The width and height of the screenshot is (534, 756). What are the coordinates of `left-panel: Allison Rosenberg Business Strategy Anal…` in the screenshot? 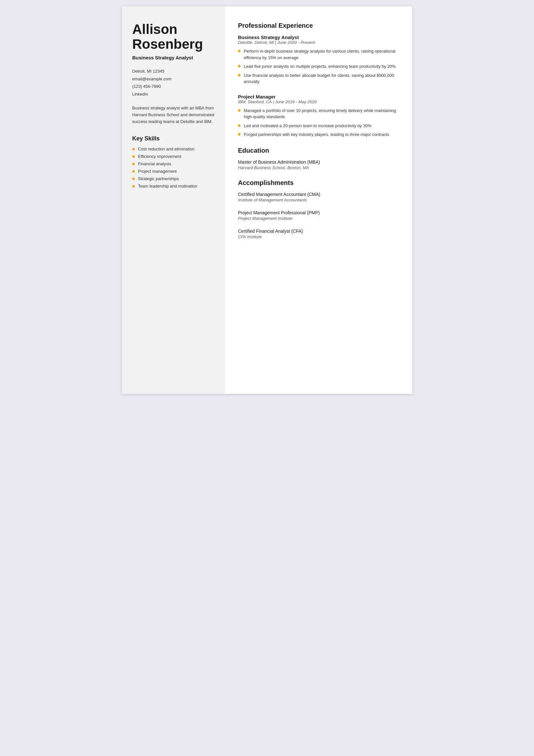 It's located at (173, 200).